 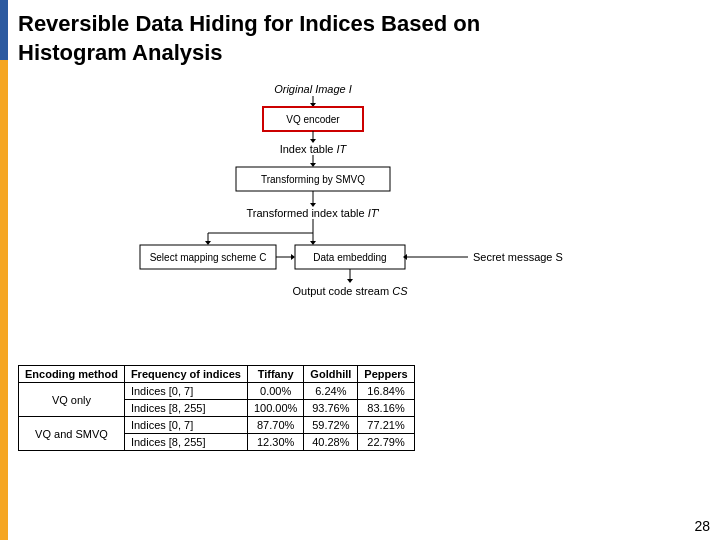 I want to click on page-title: Reversible Data Hiding for Indices Based…, so click(x=363, y=38).